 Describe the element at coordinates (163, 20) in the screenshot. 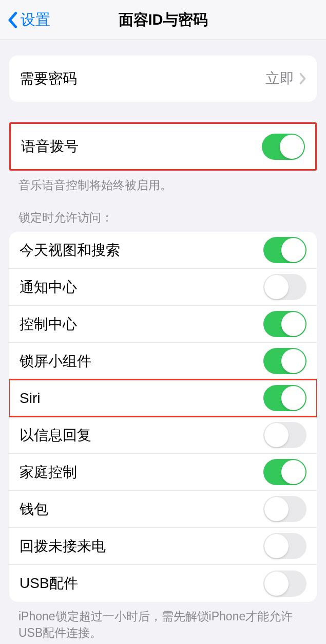

I see `nav-header: 设置 面容ID与密码` at that location.